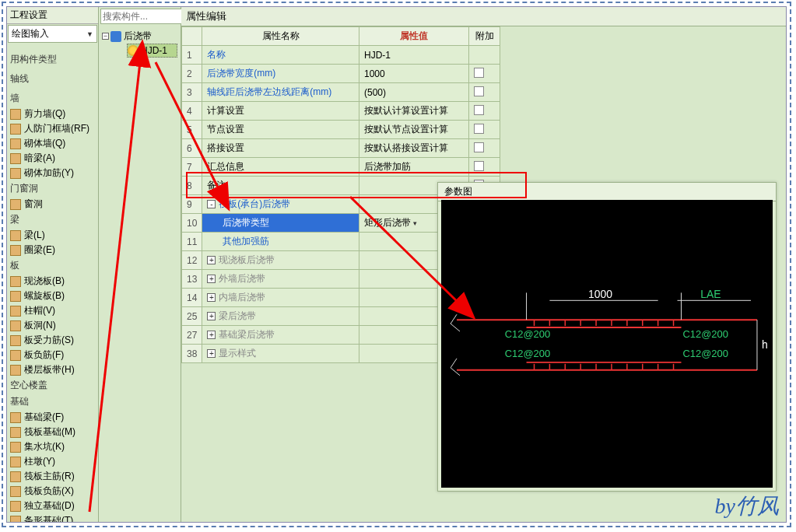  I want to click on component-item: 人防门框墙(RF), so click(53, 129).